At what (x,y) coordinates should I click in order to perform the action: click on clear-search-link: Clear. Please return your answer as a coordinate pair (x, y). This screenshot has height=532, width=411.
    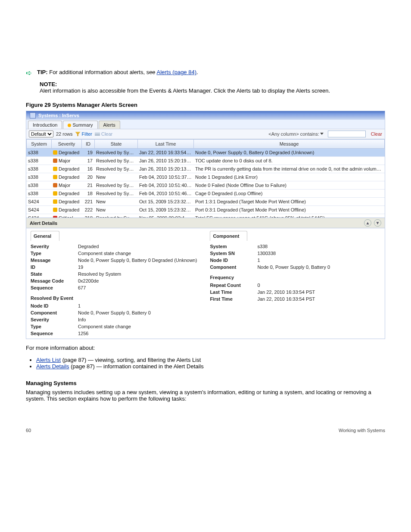
    Looking at the image, I should click on (377, 134).